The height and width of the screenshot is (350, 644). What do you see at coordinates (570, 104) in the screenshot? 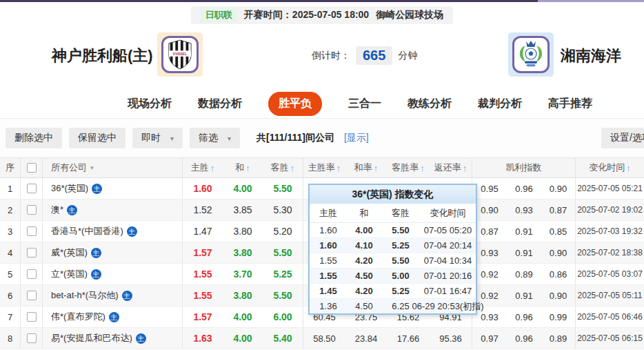
I see `tab-expert-recommend: 高手推荐` at bounding box center [570, 104].